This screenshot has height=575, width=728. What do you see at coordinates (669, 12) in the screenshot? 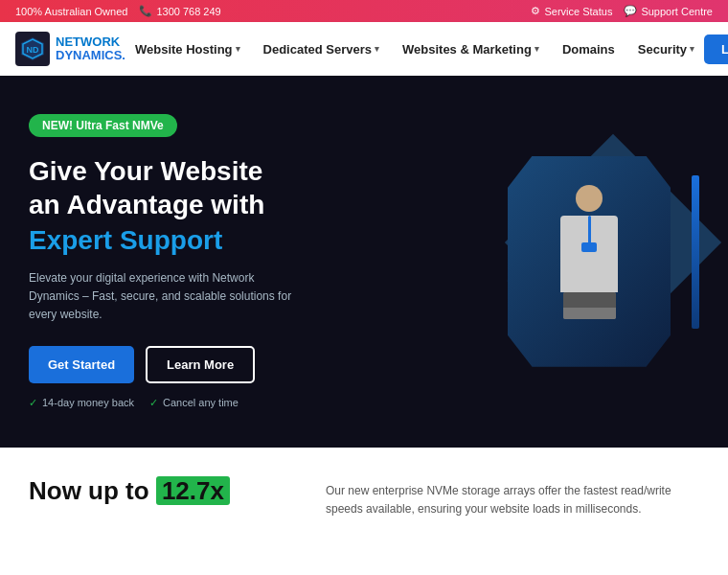
I see `support-centre-link: 💬 Support Centre` at bounding box center [669, 12].